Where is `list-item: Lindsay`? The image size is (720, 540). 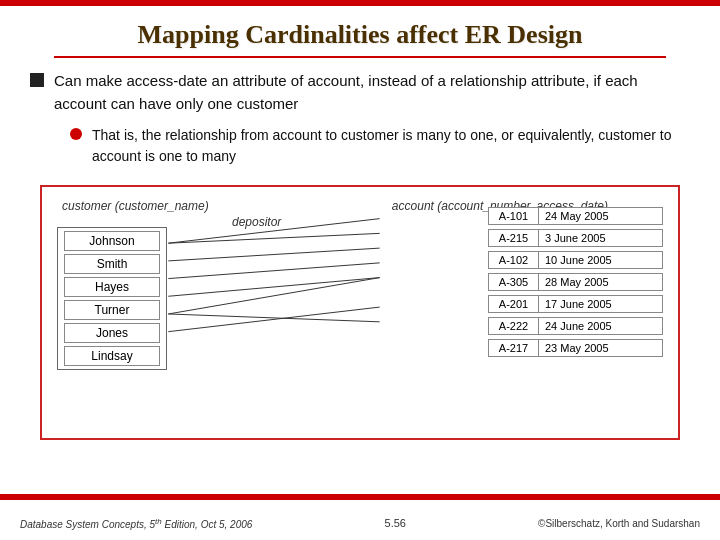 list-item: Lindsay is located at coordinates (112, 356).